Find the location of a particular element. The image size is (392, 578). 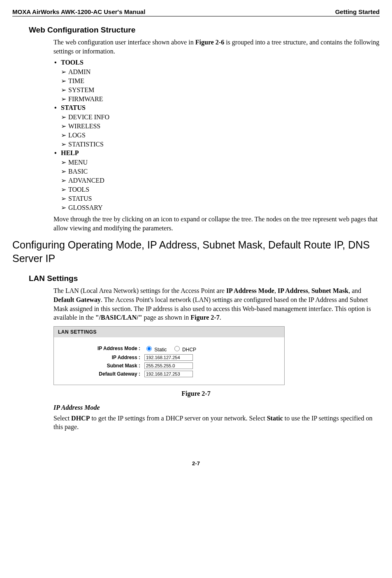

label-ip-address: IP Address : is located at coordinates (107, 357).